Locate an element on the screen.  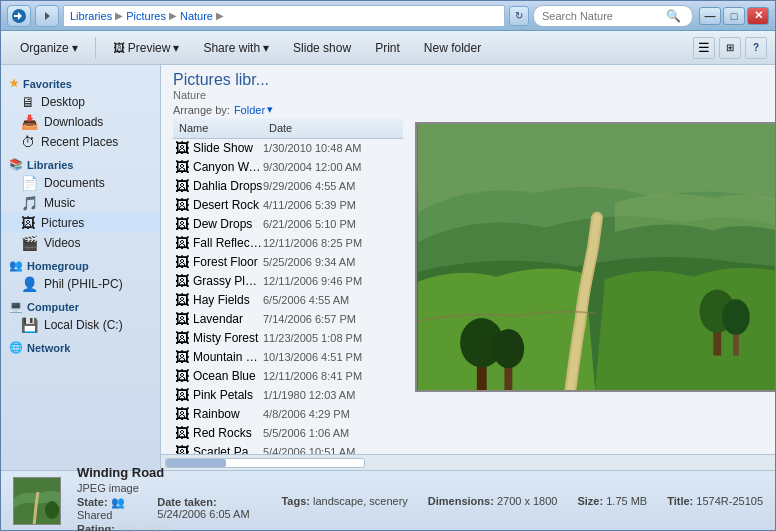
file-row: 🖼 Pink Petals 1/1/1980 12:03 AM is located at coordinates (288, 396).